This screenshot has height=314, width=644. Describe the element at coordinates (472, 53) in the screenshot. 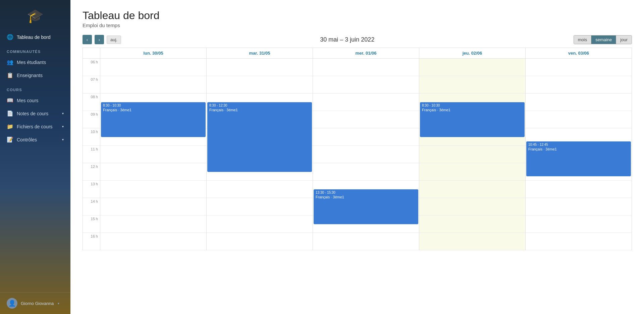

I see `day-header-jeu: jeu. 02/06` at that location.